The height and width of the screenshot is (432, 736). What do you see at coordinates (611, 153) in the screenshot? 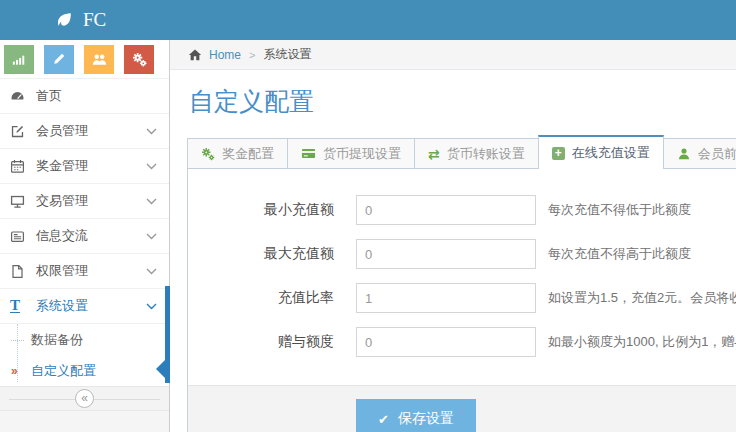
I see `tab-label: 在线充值设置` at bounding box center [611, 153].